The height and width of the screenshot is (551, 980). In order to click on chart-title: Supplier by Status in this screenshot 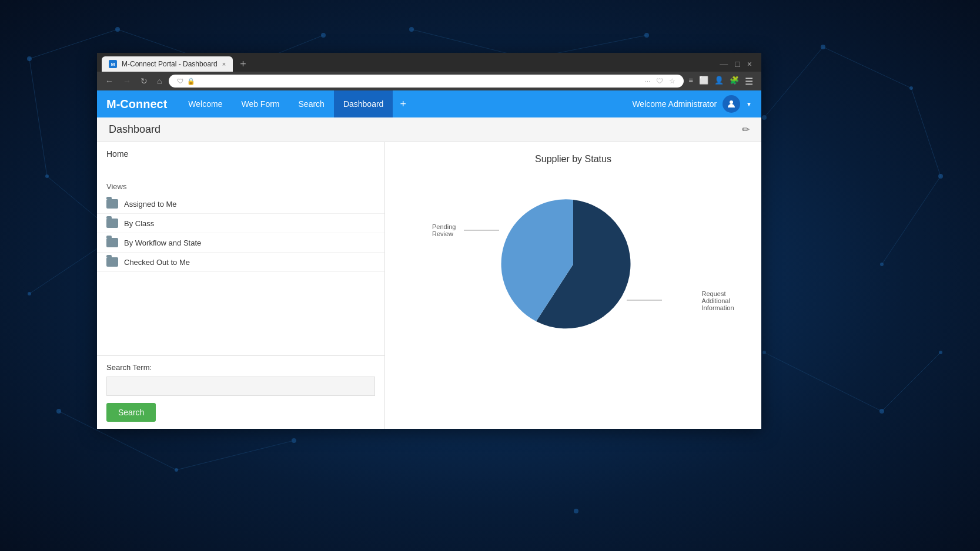, I will do `click(573, 159)`.